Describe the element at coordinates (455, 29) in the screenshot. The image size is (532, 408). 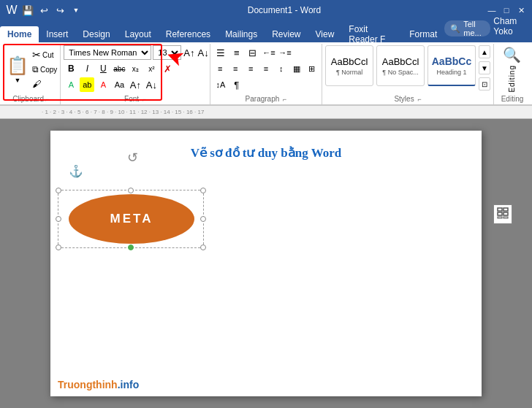
I see `search-icon: 🔍` at that location.